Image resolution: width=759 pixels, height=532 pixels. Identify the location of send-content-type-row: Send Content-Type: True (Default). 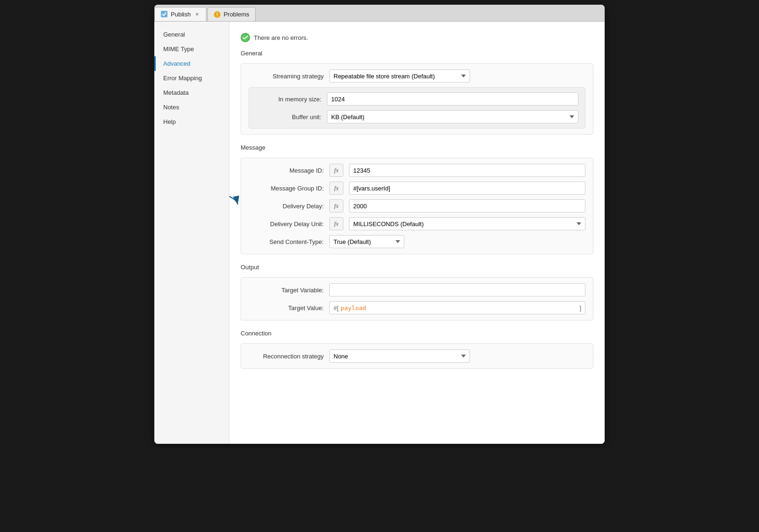
(417, 242).